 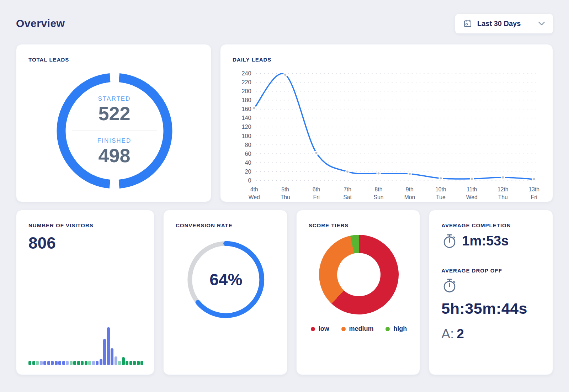 I want to click on avg-completion-row: 1m:53s, so click(x=491, y=241).